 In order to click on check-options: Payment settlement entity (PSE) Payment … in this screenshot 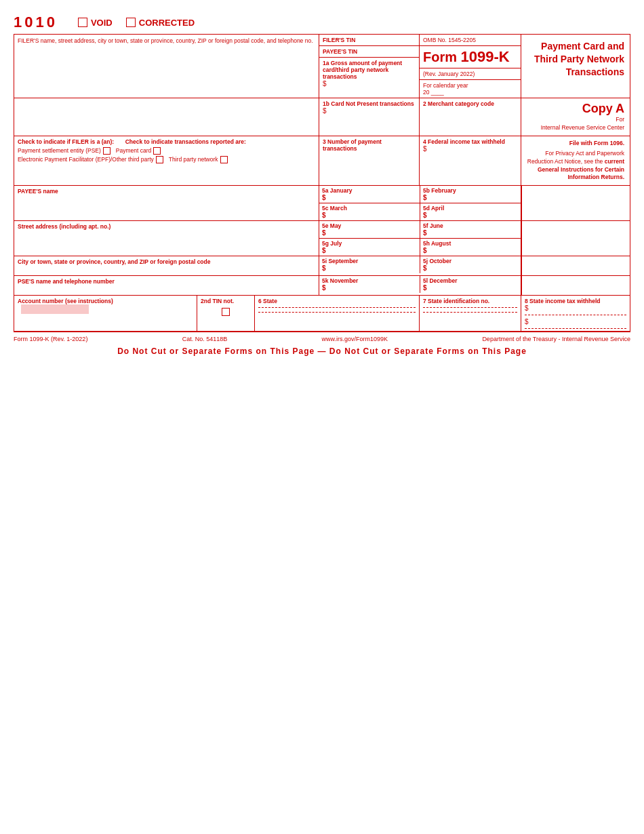, I will do `click(167, 151)`.